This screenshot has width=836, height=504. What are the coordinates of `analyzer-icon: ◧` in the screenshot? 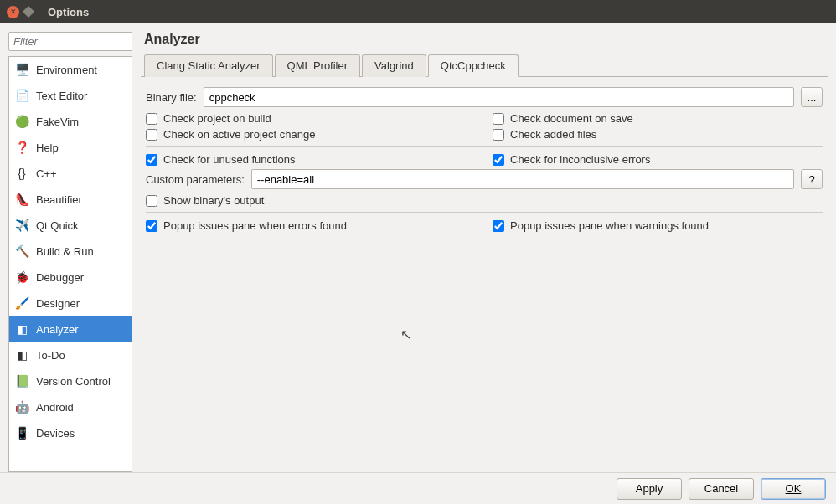 It's located at (22, 329).